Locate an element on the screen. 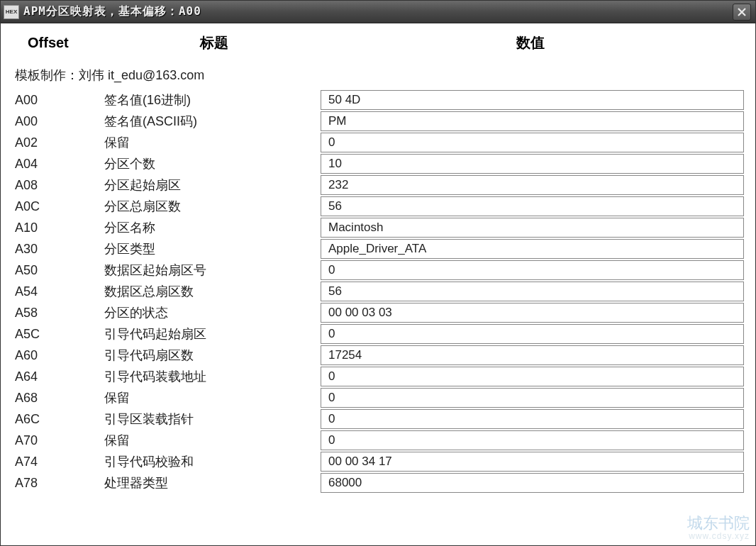 The width and height of the screenshot is (756, 546). offset-cell: A50 is located at coordinates (58, 271).